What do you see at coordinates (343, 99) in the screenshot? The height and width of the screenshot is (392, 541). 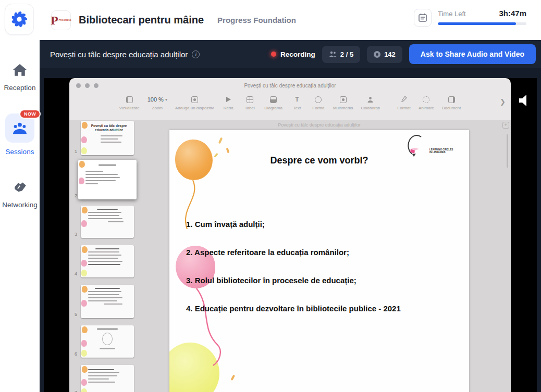 I see `media-icon` at bounding box center [343, 99].